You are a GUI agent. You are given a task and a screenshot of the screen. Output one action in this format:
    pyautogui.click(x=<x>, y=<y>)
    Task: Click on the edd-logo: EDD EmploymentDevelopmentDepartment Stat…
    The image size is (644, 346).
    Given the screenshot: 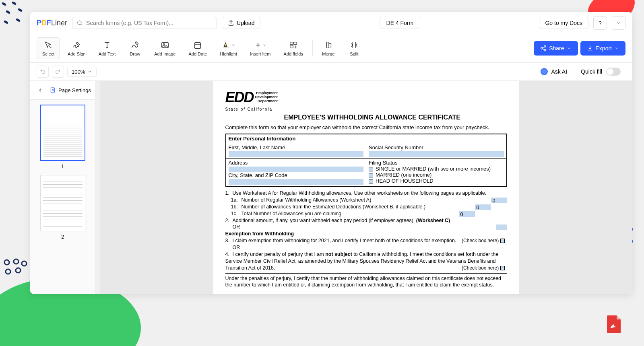 What is the action you would take?
    pyautogui.click(x=252, y=100)
    